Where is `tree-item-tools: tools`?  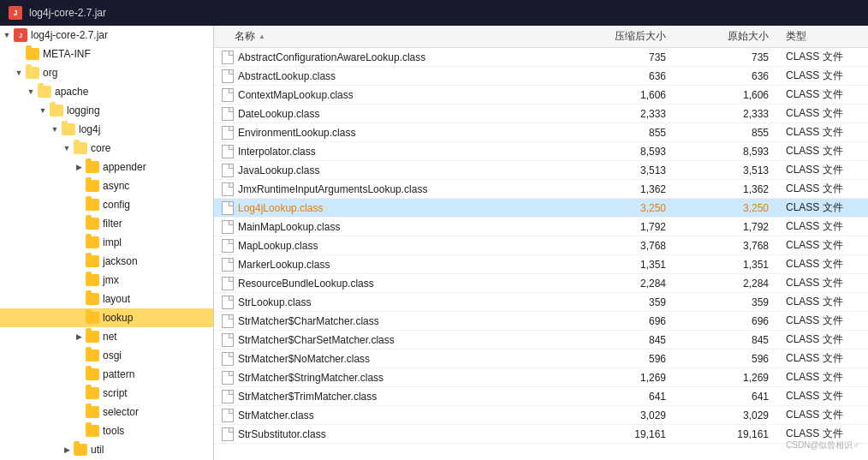
tree-item-tools: tools is located at coordinates (106, 431).